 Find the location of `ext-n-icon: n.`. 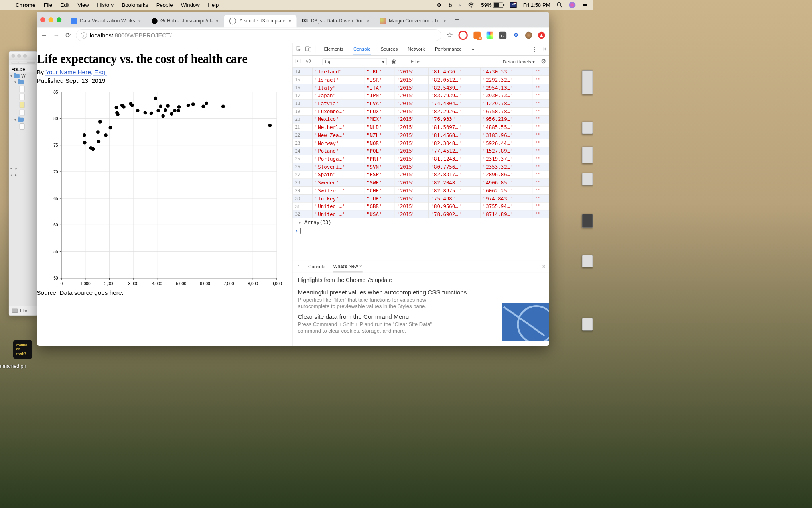

ext-n-icon: n. is located at coordinates (503, 35).